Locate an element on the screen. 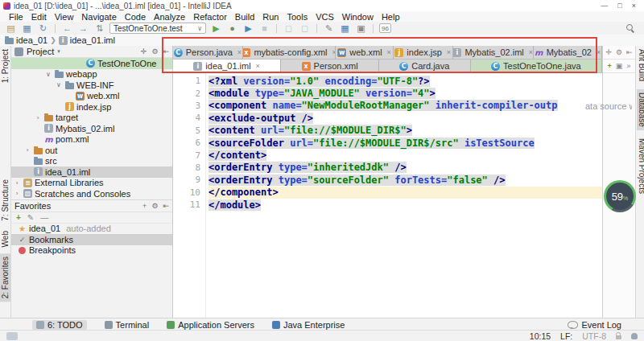 This screenshot has height=341, width=644. code-line-4: 4 <exclude-output /> is located at coordinates (388, 117).